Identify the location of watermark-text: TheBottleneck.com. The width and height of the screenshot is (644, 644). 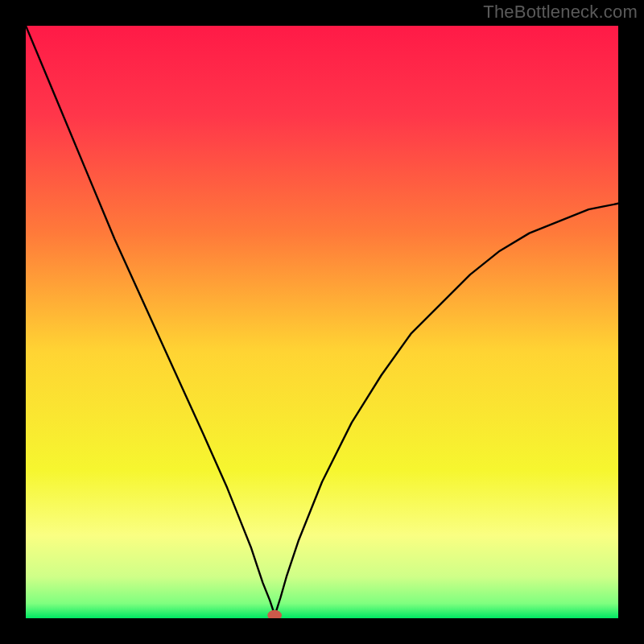
(560, 12).